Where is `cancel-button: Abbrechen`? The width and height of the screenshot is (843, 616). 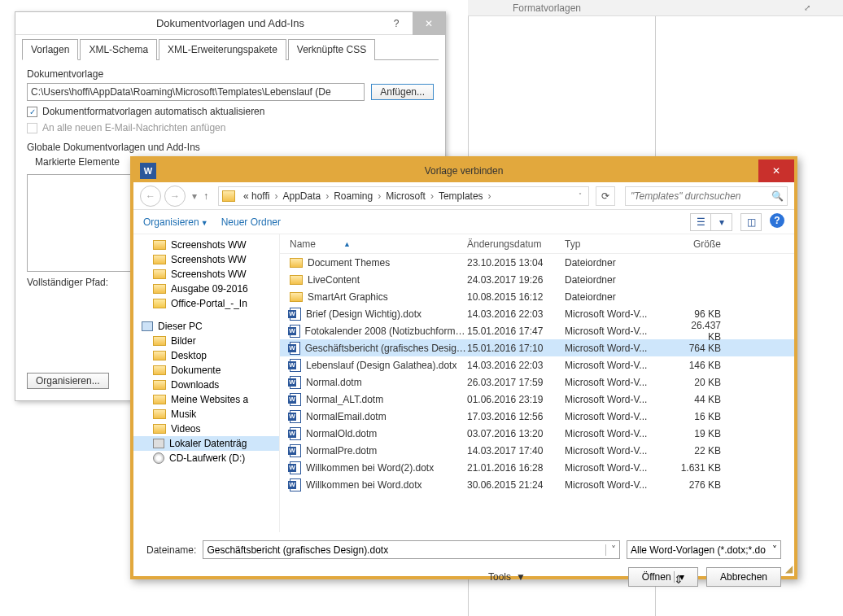 cancel-button: Abbrechen is located at coordinates (744, 577).